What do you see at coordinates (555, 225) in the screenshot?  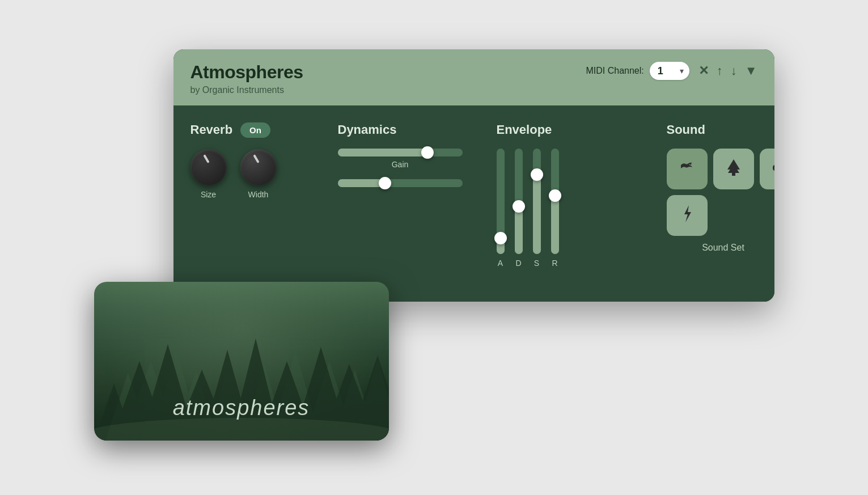 I see `release-fill` at bounding box center [555, 225].